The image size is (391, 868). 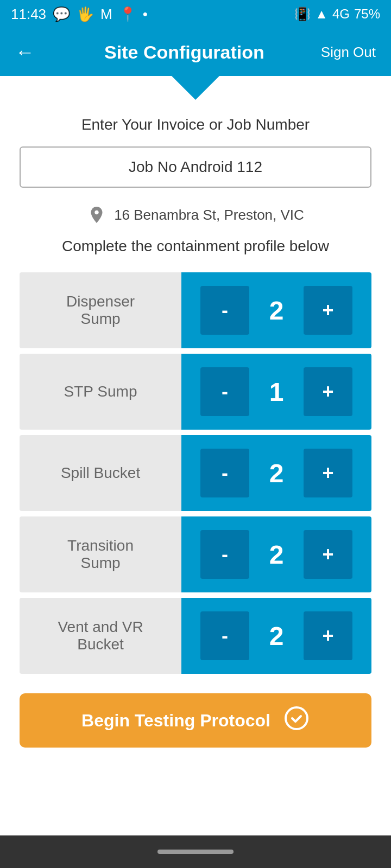 I want to click on bottom-bar, so click(x=195, y=852).